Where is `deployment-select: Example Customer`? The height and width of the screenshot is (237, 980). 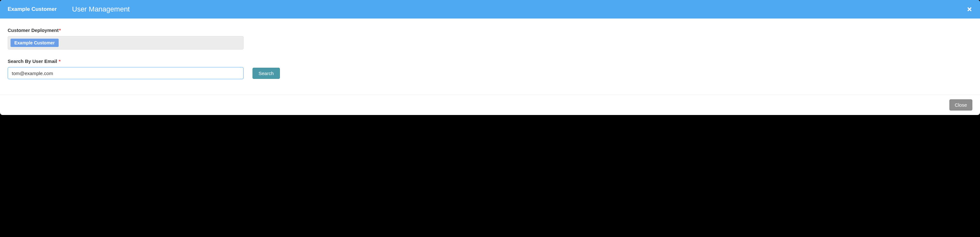 deployment-select: Example Customer is located at coordinates (126, 43).